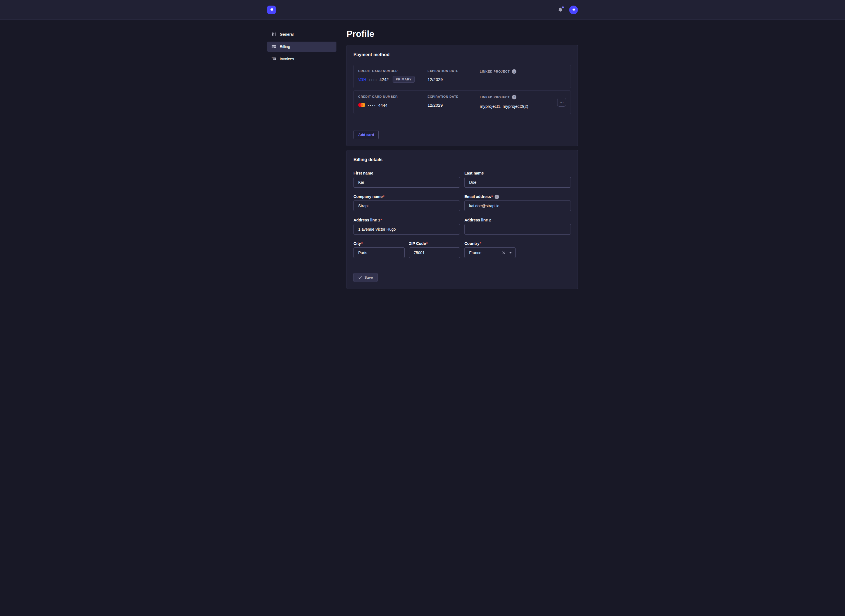 Image resolution: width=845 pixels, height=616 pixels. Describe the element at coordinates (478, 197) in the screenshot. I see `email-label: Email address` at that location.